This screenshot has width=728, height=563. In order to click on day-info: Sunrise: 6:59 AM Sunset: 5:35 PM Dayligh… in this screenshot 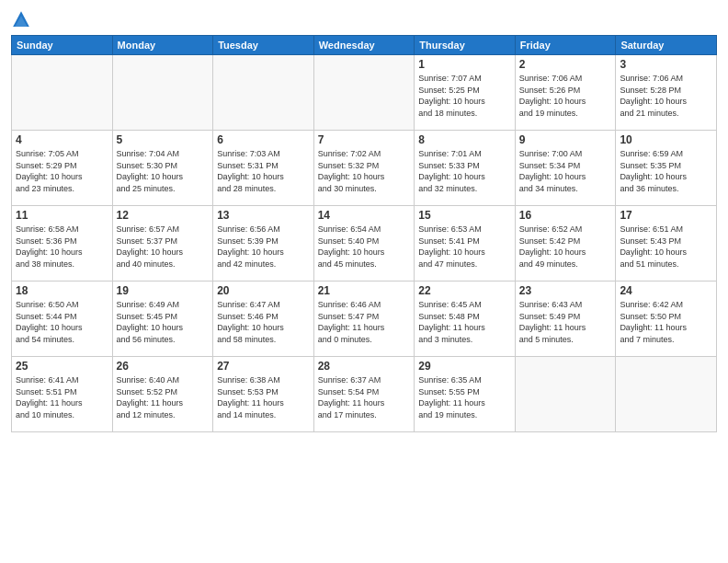, I will do `click(665, 171)`.